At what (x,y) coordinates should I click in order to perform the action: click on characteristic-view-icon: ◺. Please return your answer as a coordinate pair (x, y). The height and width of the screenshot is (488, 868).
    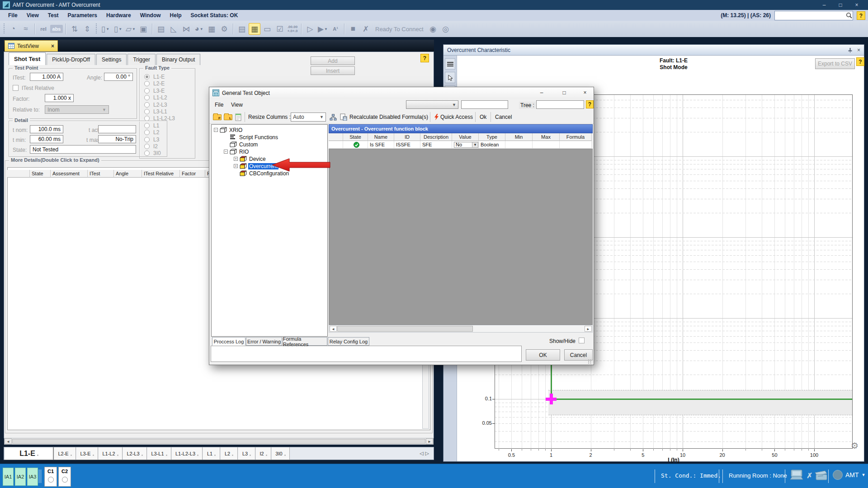
    Looking at the image, I should click on (174, 29).